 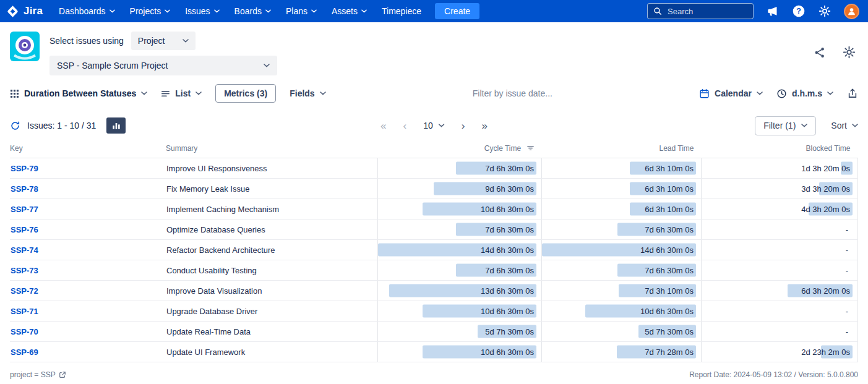 What do you see at coordinates (25, 209) in the screenshot?
I see `issue-key-link: SSP-77` at bounding box center [25, 209].